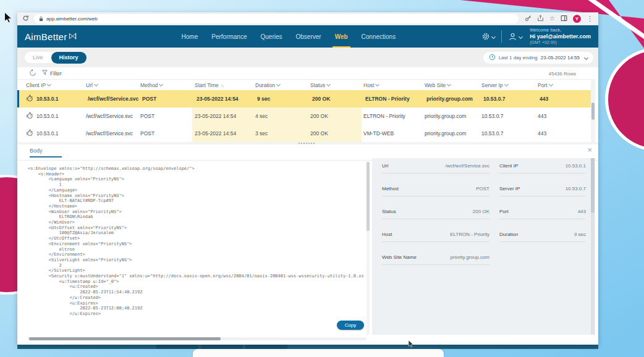  I want to click on app-header: AimBetter Home Performance Queries Obser…, so click(308, 36).